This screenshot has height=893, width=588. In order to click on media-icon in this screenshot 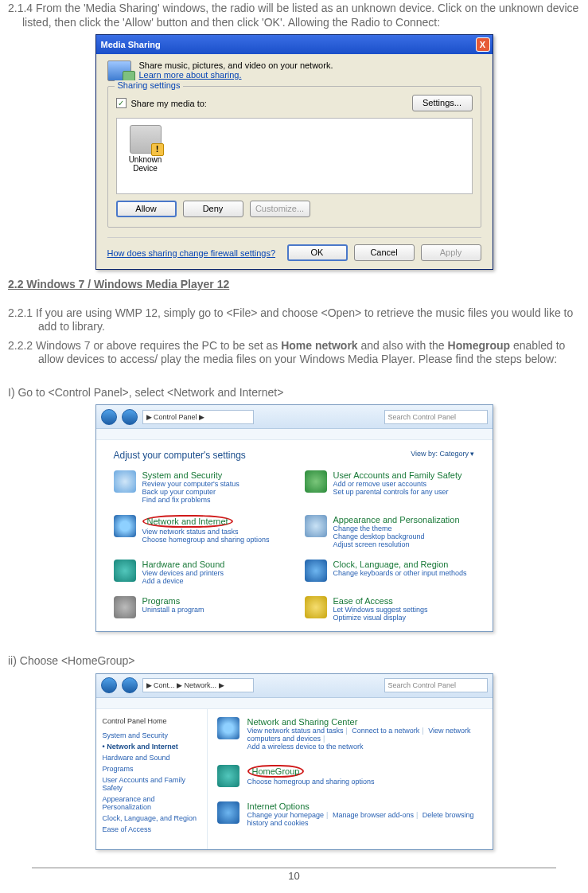, I will do `click(119, 71)`.